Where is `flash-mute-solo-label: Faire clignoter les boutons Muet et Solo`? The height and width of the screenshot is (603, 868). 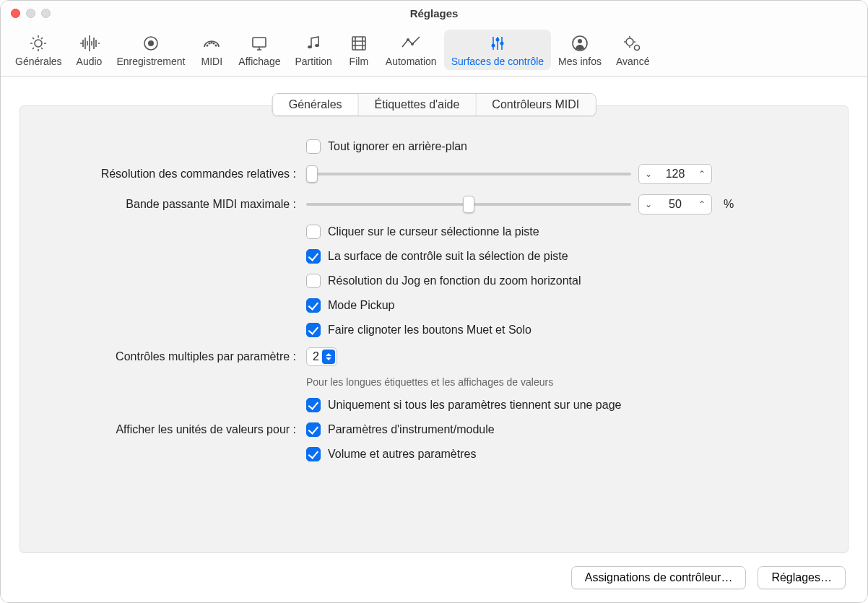
flash-mute-solo-label: Faire clignoter les boutons Muet et Solo is located at coordinates (430, 330).